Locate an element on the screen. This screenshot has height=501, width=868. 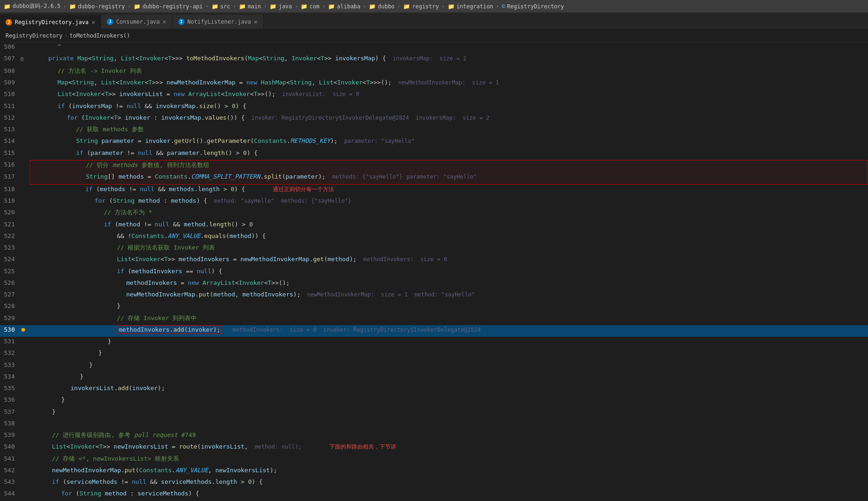
table-row: 520 // 方法名不为 * is located at coordinates (434, 213).